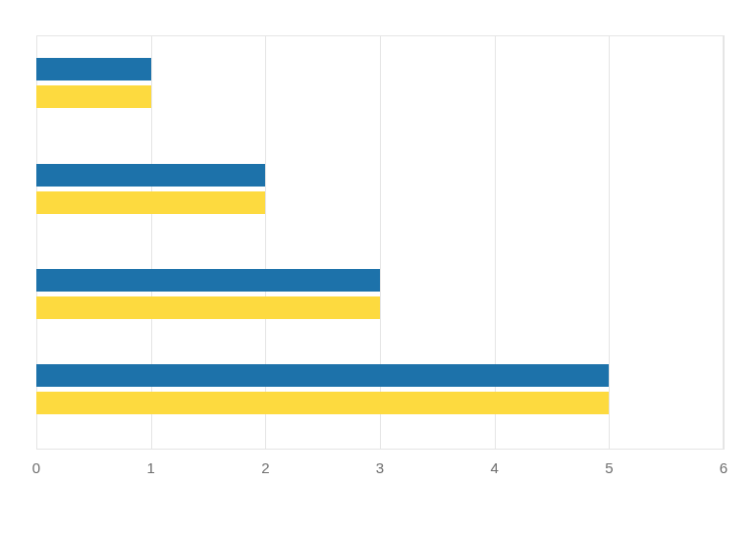  I want to click on x-tick-label: 1, so click(150, 467).